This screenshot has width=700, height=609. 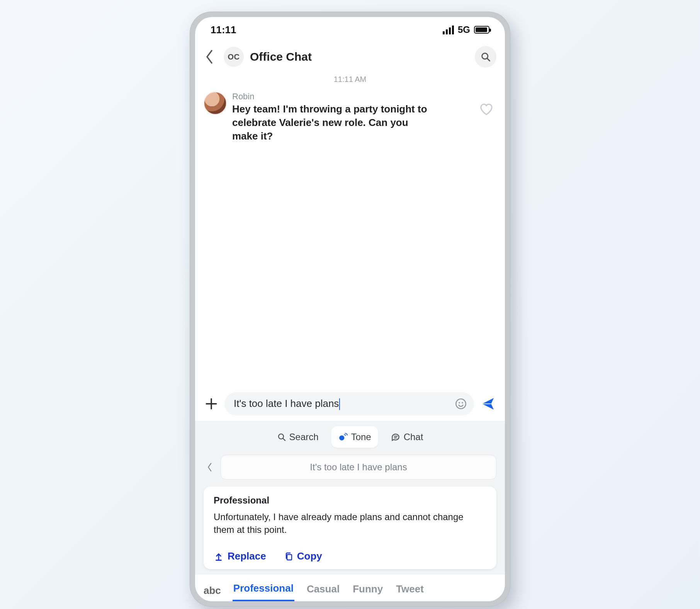 What do you see at coordinates (304, 437) in the screenshot?
I see `tool-label: Search` at bounding box center [304, 437].